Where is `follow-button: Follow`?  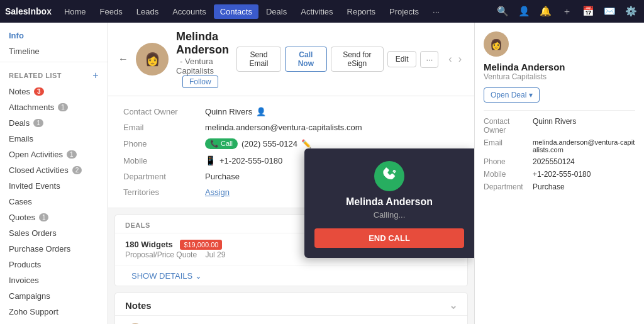
follow-button: Follow is located at coordinates (200, 82).